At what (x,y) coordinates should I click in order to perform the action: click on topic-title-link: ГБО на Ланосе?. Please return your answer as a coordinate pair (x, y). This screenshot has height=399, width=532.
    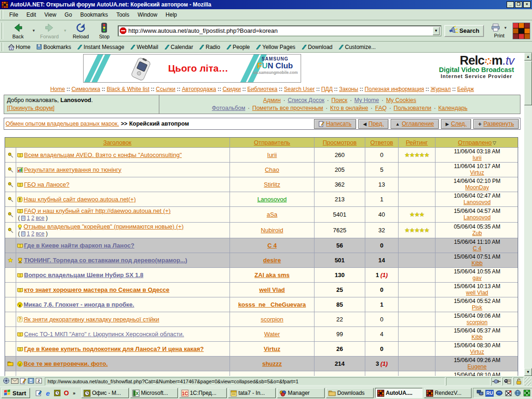
    Looking at the image, I should click on (47, 185).